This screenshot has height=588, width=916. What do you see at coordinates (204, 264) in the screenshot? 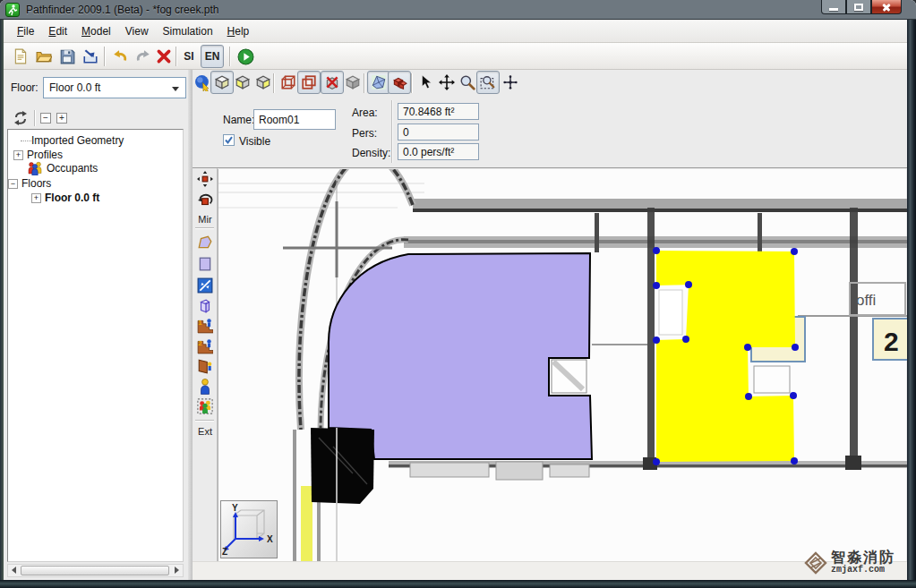
I see `rectangle-room-tool` at bounding box center [204, 264].